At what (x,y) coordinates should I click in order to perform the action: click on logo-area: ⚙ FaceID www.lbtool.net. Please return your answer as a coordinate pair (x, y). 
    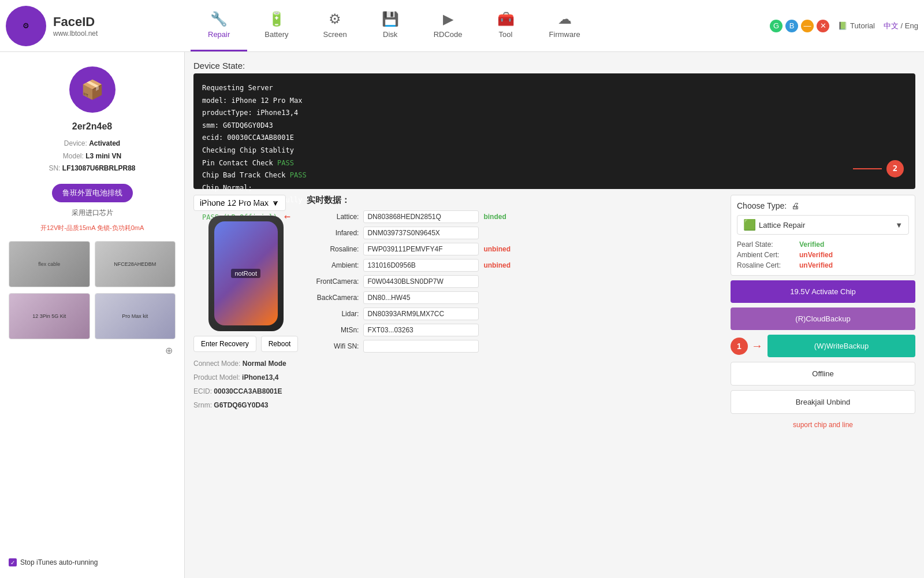
    Looking at the image, I should click on (98, 26).